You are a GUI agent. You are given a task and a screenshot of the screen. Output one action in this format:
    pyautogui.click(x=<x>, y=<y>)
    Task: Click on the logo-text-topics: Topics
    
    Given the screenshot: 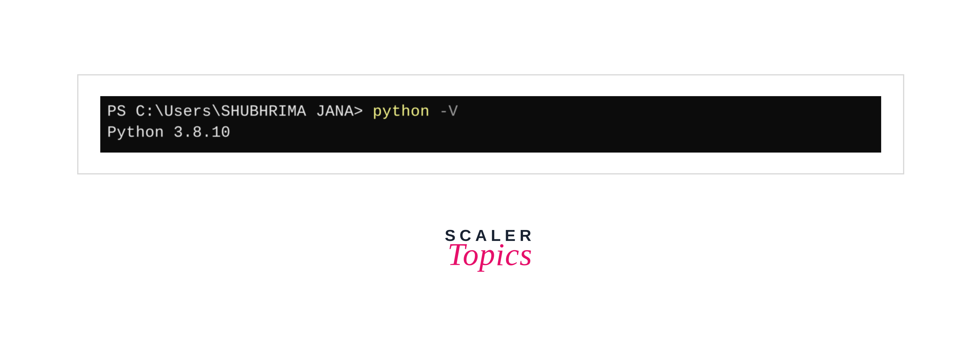 What is the action you would take?
    pyautogui.click(x=490, y=255)
    